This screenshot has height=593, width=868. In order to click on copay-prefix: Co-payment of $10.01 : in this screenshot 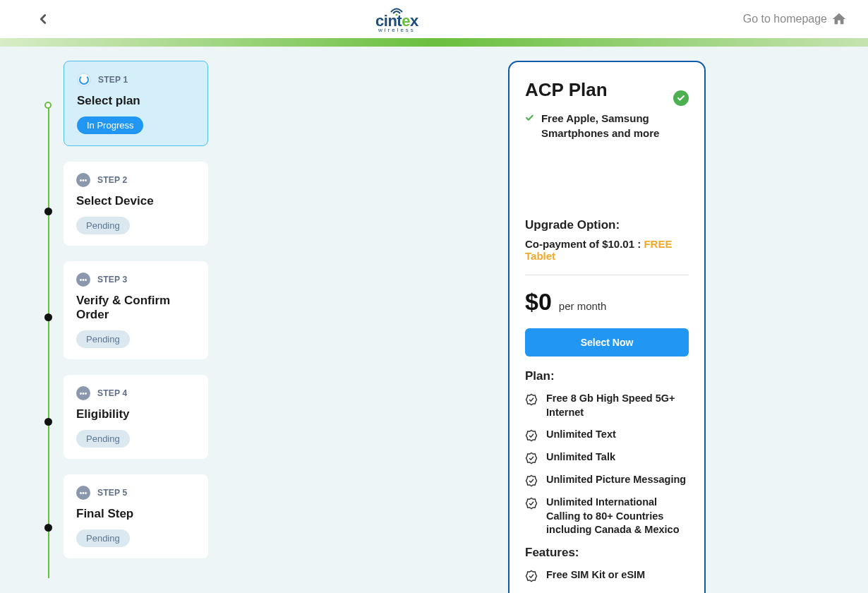, I will do `click(584, 244)`.